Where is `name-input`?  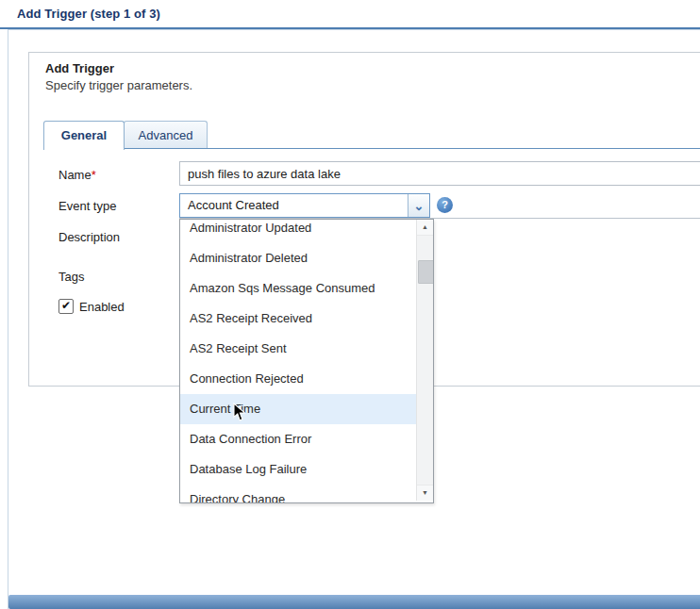 name-input is located at coordinates (440, 173).